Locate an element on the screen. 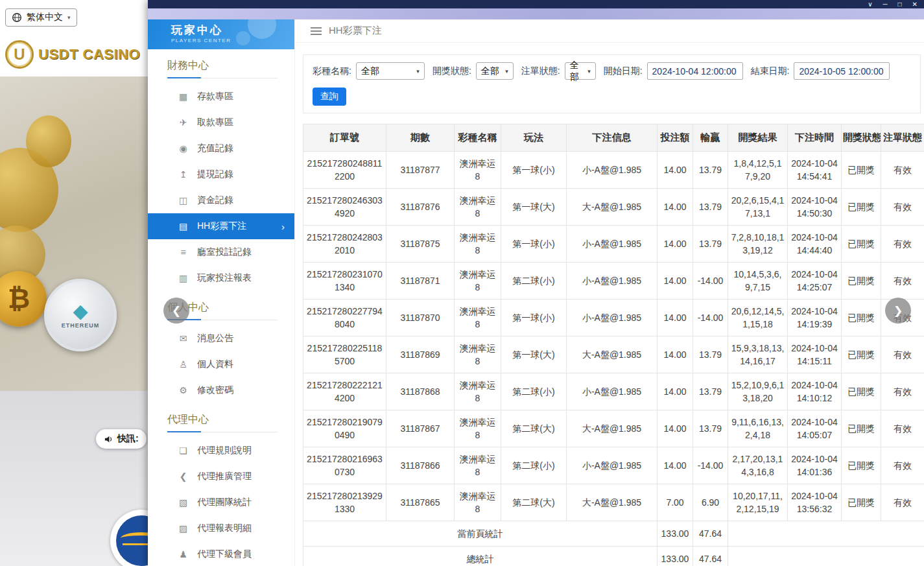 This screenshot has height=566, width=924. sidebar-item-announcements: ✉消息公告 is located at coordinates (221, 338).